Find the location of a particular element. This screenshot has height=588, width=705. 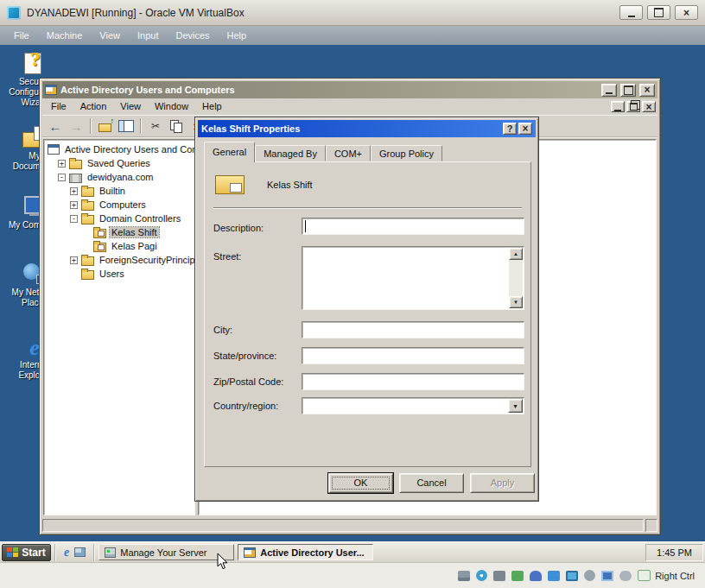

taskbar-button-active-directory: Active Directory User... is located at coordinates (306, 553).